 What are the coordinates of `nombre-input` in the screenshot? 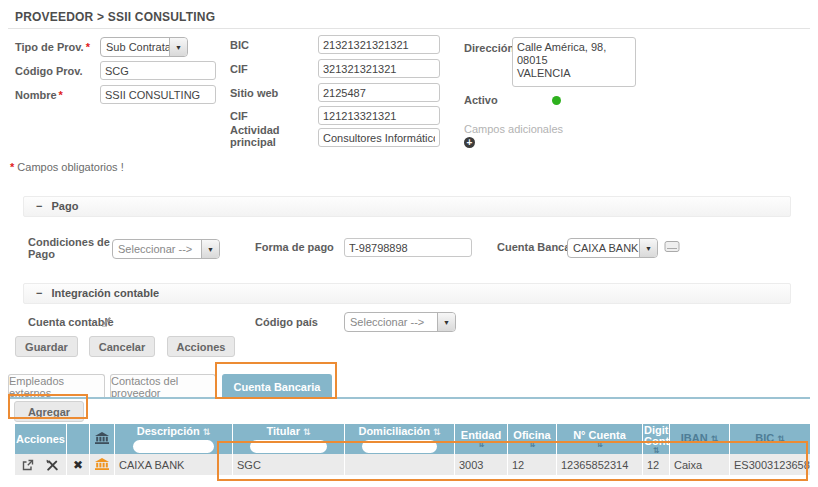 It's located at (158, 94).